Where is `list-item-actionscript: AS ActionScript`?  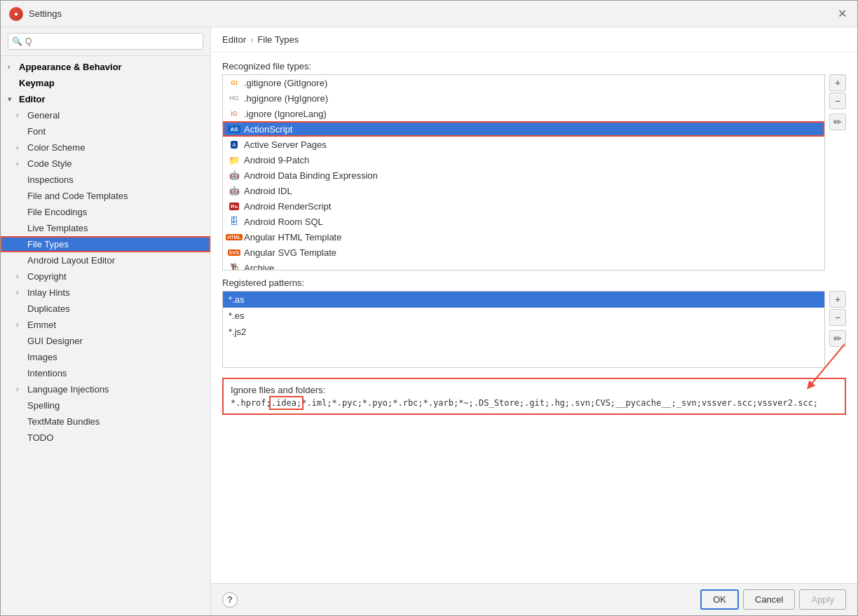 list-item-actionscript: AS ActionScript is located at coordinates (524, 129).